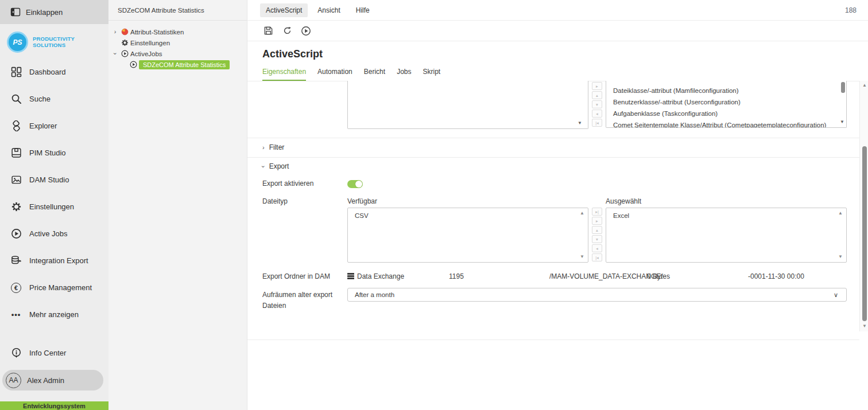 This screenshot has width=868, height=410. I want to click on move-all-right-button: ▸|, so click(597, 212).